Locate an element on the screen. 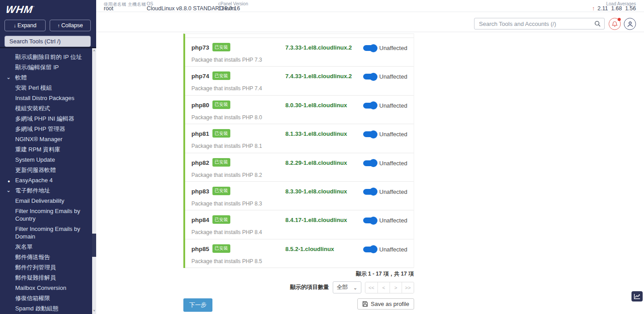 The height and width of the screenshot is (314, 644). sidebar-item-filter-emails-country: Filter Incoming Emails by Country is located at coordinates (46, 215).